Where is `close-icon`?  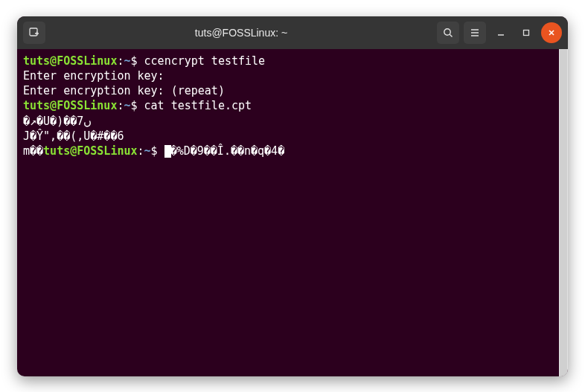
close-icon is located at coordinates (552, 33).